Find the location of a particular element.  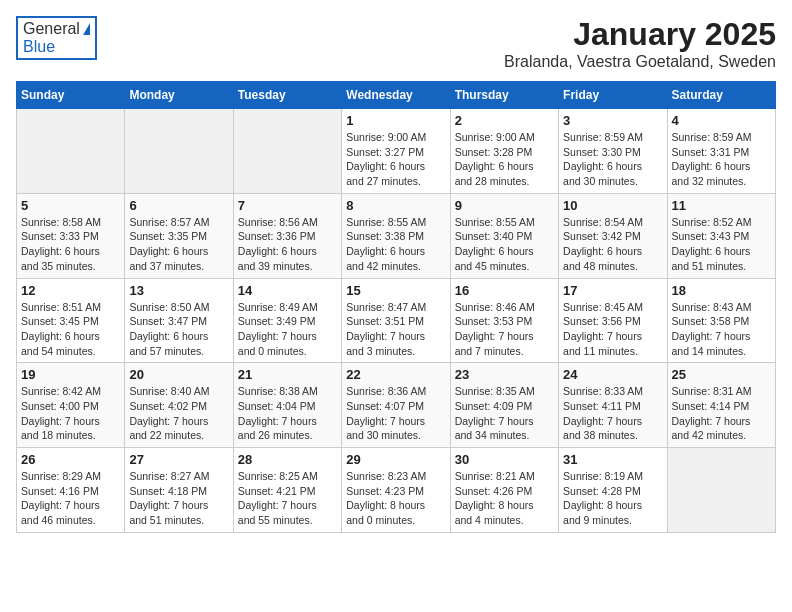

calendar-header: SundayMondayTuesdayWednesdayThursdayFrid… is located at coordinates (396, 96).